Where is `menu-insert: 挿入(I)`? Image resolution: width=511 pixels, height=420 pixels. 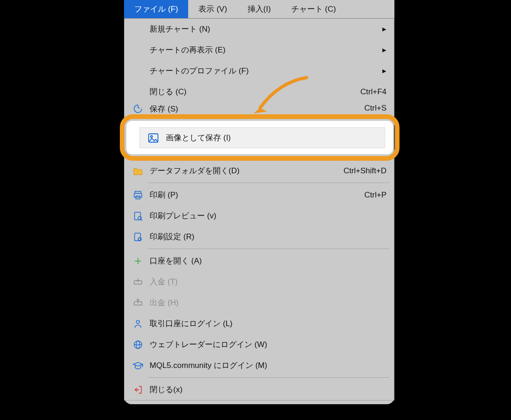 menu-insert: 挿入(I) is located at coordinates (259, 9).